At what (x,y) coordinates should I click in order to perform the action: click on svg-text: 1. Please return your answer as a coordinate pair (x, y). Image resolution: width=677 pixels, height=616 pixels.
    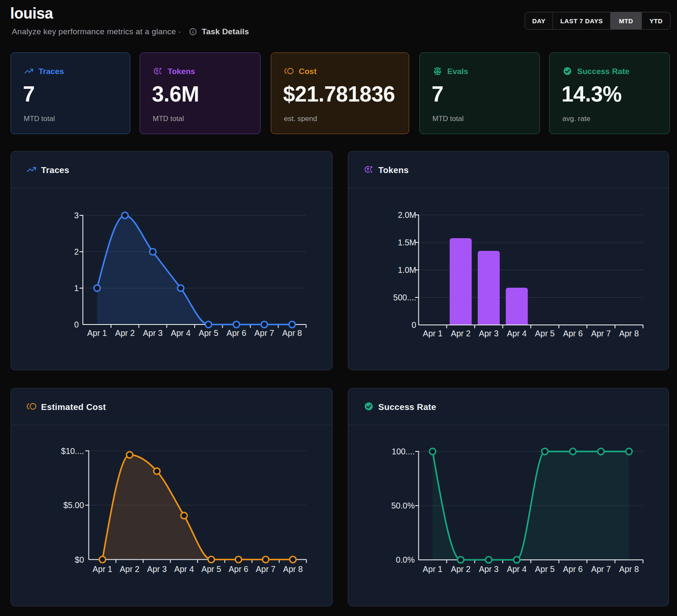
    Looking at the image, I should click on (76, 288).